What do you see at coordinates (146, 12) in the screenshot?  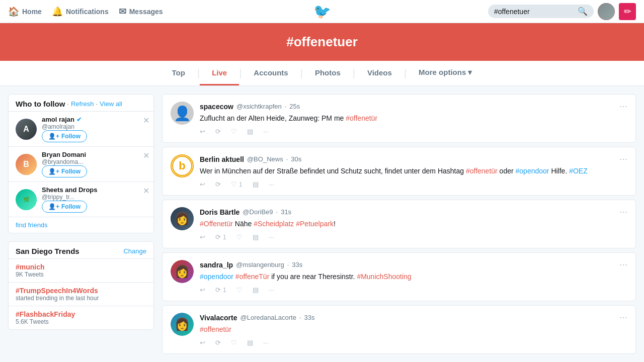 I see `messages-label: Messages` at bounding box center [146, 12].